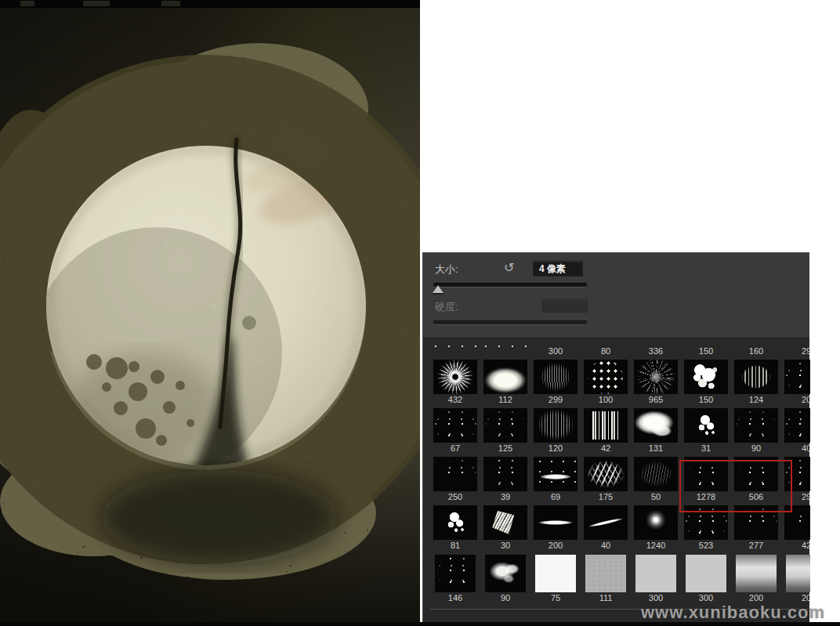 The width and height of the screenshot is (840, 626). Describe the element at coordinates (455, 382) in the screenshot. I see `brush-cell: 432` at that location.